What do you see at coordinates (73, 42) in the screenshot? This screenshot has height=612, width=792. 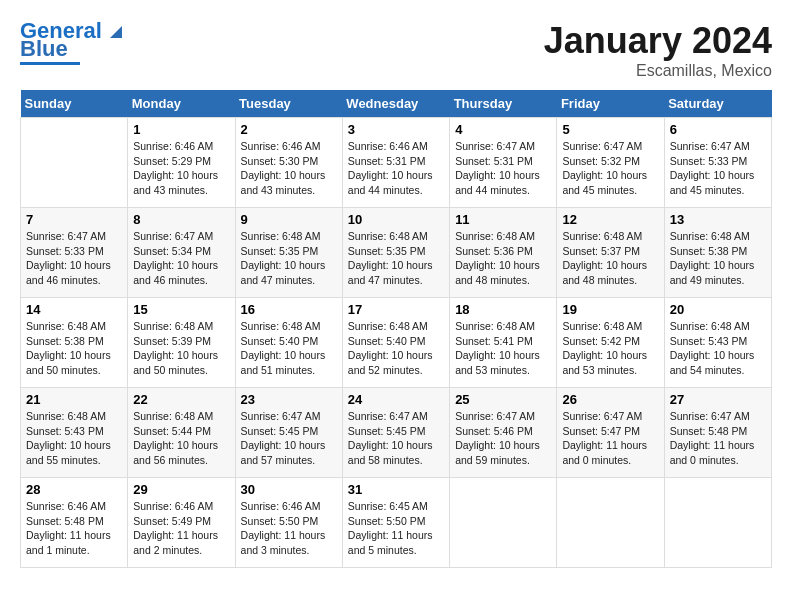 I see `logo: General Blue` at bounding box center [73, 42].